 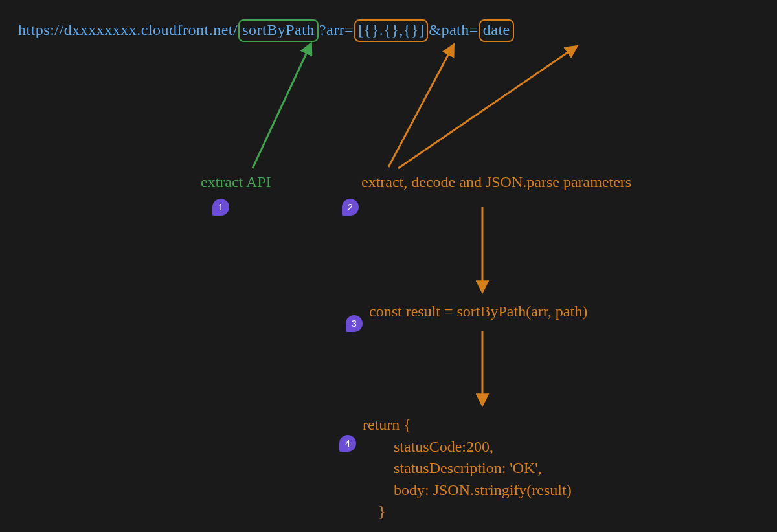 I want to click on url-prefix: https://dxxxxxxxx.cloudfront.net/, so click(x=128, y=30).